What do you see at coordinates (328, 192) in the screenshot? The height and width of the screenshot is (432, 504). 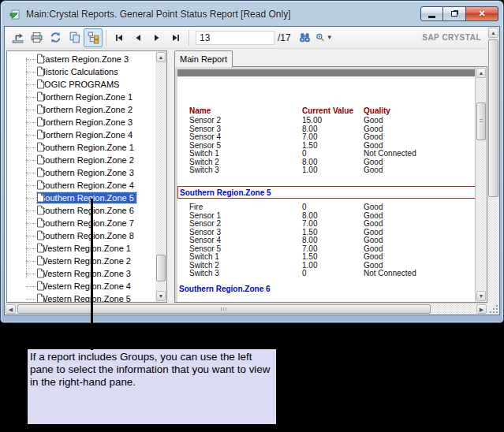 I see `selected-group-box: Southern Region.Zone 5` at bounding box center [328, 192].